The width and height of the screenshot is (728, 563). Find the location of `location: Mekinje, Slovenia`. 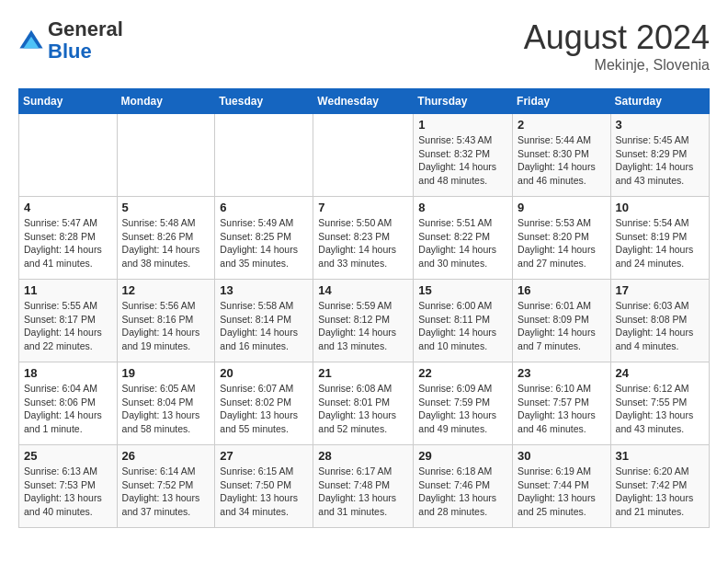

location: Mekinje, Slovenia is located at coordinates (617, 65).